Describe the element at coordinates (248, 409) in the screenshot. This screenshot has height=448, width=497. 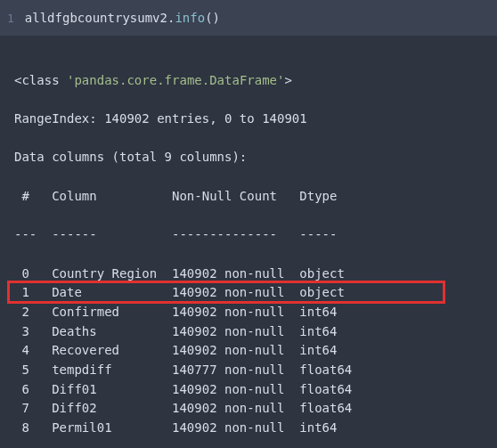
I see `table-row: 7 Diff02 140902 non-null float64` at that location.